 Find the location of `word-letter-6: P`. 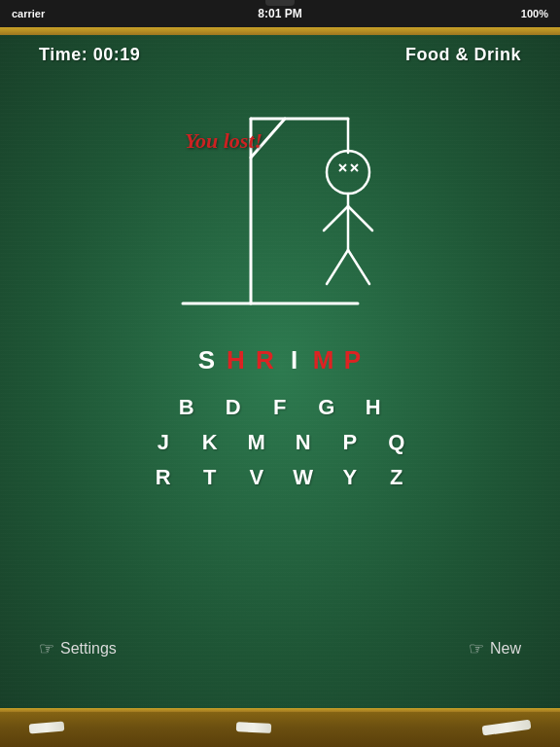

word-letter-6: P is located at coordinates (353, 360).